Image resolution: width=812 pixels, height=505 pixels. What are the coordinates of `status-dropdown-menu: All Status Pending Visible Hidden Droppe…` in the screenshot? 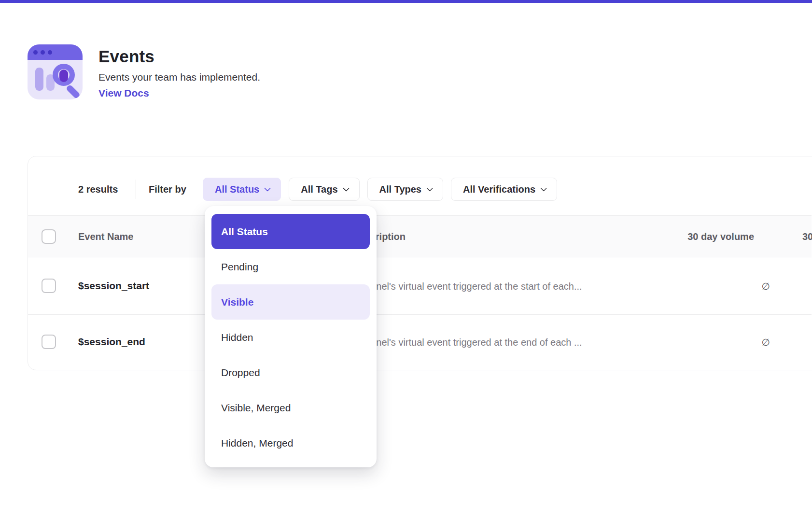 It's located at (291, 337).